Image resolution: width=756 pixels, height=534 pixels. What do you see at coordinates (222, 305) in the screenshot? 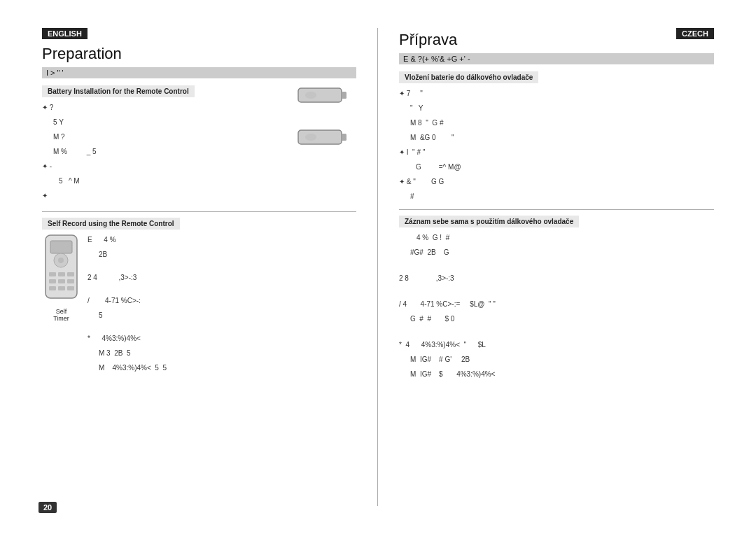
I see `self-record-text-left: E 4 % 2B 2 4 ,3>-:3 / 4-71 %C>-: 5 * 4%3…` at bounding box center [222, 305].